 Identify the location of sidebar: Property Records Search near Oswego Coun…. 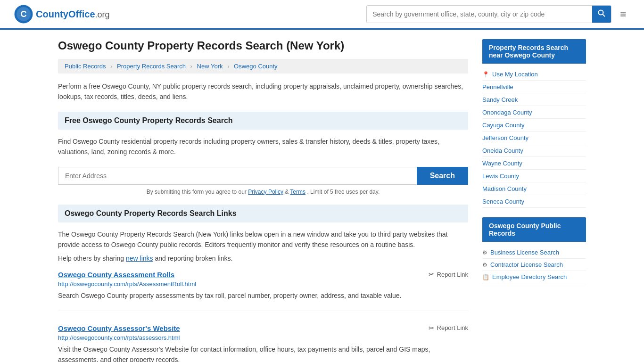
(534, 201).